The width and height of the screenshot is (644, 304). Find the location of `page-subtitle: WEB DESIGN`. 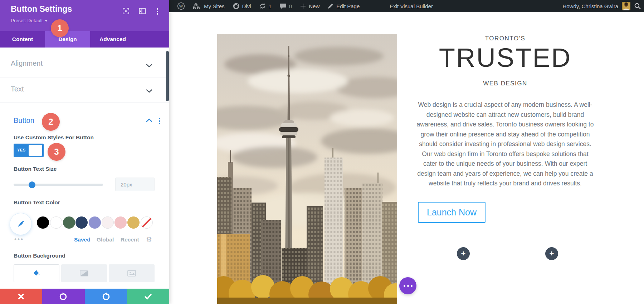

page-subtitle: WEB DESIGN is located at coordinates (505, 84).